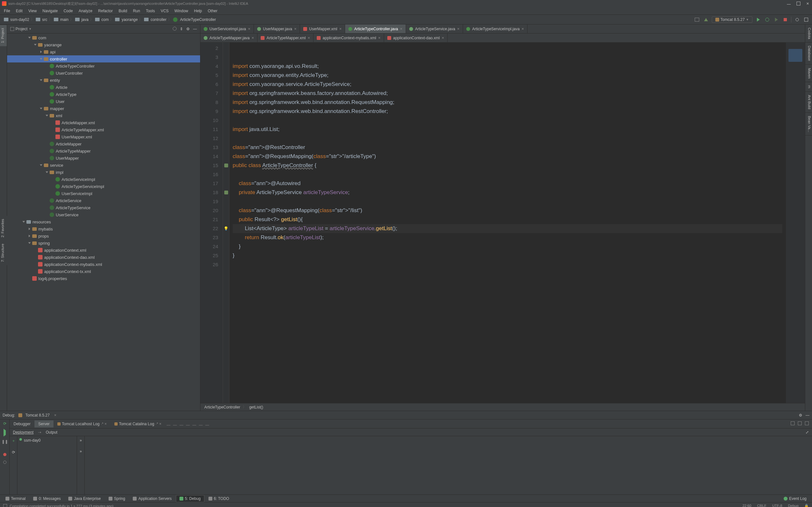 The image size is (812, 507). What do you see at coordinates (150, 11) in the screenshot?
I see `menu-tools: Tools` at bounding box center [150, 11].